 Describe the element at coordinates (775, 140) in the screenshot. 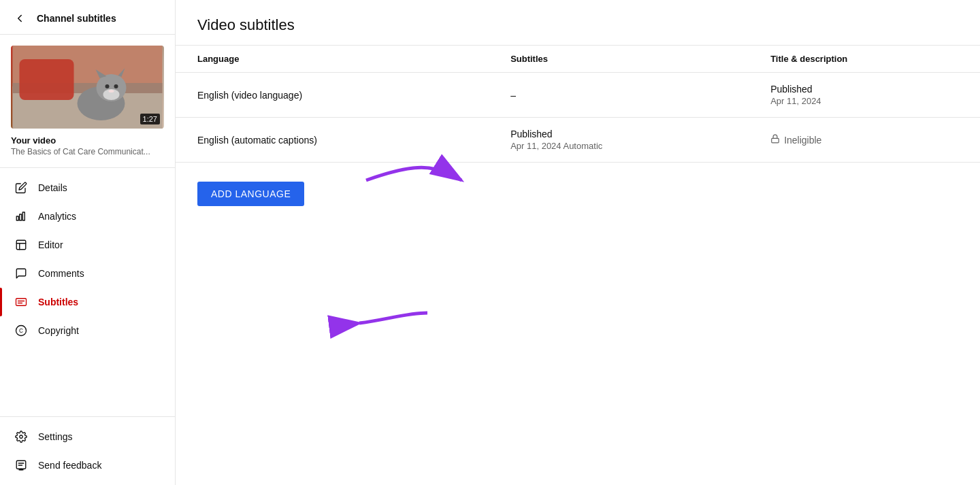

I see `lock-icon` at that location.